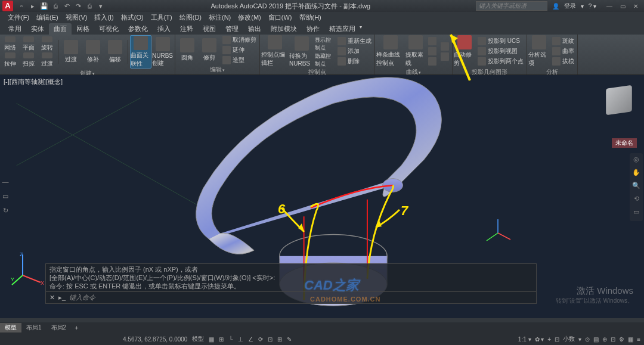 The image size is (644, 345). What do you see at coordinates (344, 29) in the screenshot?
I see `tab-featured: 精选应用` at bounding box center [344, 29].